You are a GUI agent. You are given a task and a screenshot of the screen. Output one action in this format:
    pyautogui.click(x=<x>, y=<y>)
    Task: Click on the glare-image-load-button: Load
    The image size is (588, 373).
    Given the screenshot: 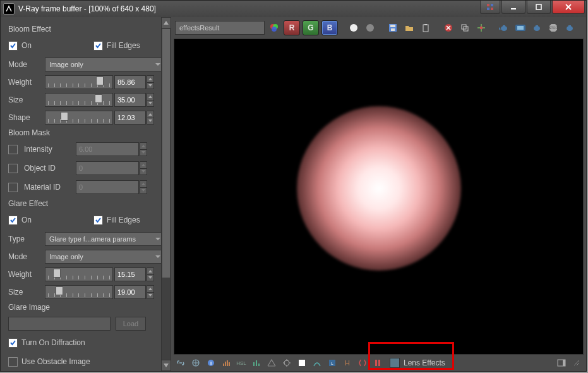 What is the action you would take?
    pyautogui.click(x=131, y=324)
    